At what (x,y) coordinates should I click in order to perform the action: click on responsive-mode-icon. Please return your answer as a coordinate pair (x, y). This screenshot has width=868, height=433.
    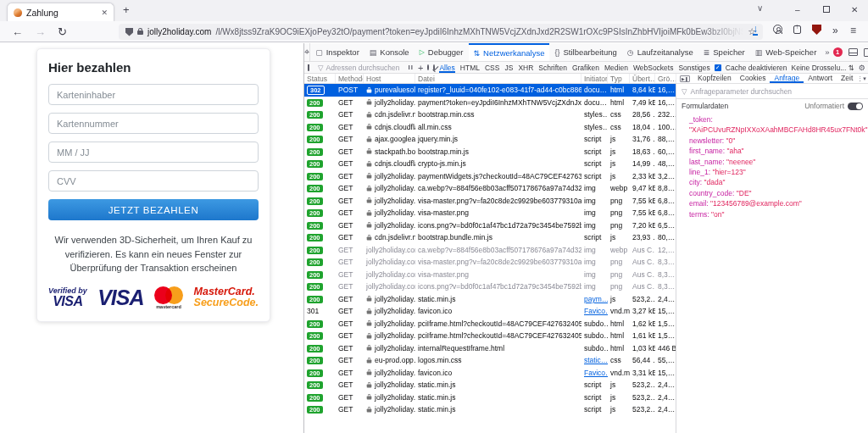
    Looking at the image, I should click on (866, 53).